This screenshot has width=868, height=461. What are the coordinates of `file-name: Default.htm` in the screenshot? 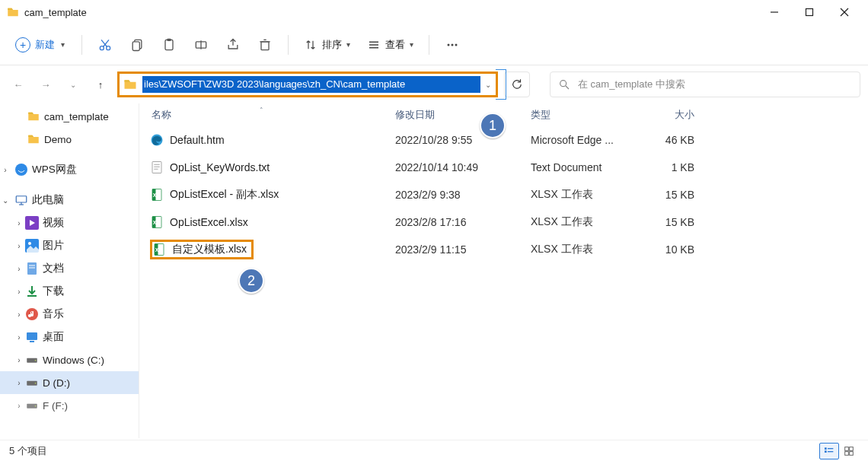 It's located at (197, 140).